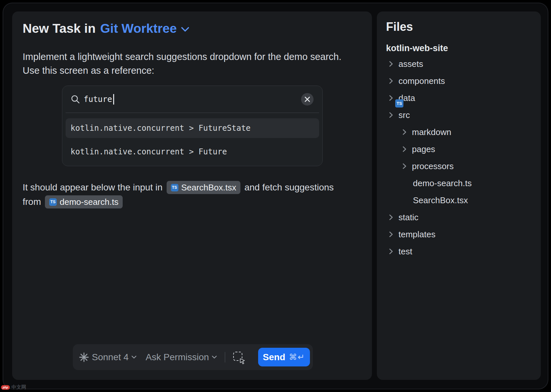 This screenshot has width=551, height=392. Describe the element at coordinates (461, 166) in the screenshot. I see `tree-item-processors: processors` at that location.